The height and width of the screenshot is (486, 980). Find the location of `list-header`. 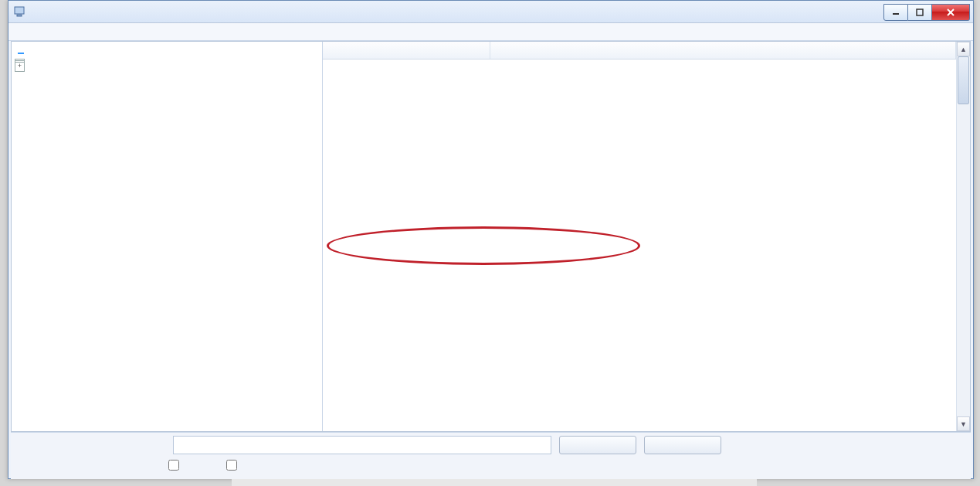

list-header is located at coordinates (639, 51).